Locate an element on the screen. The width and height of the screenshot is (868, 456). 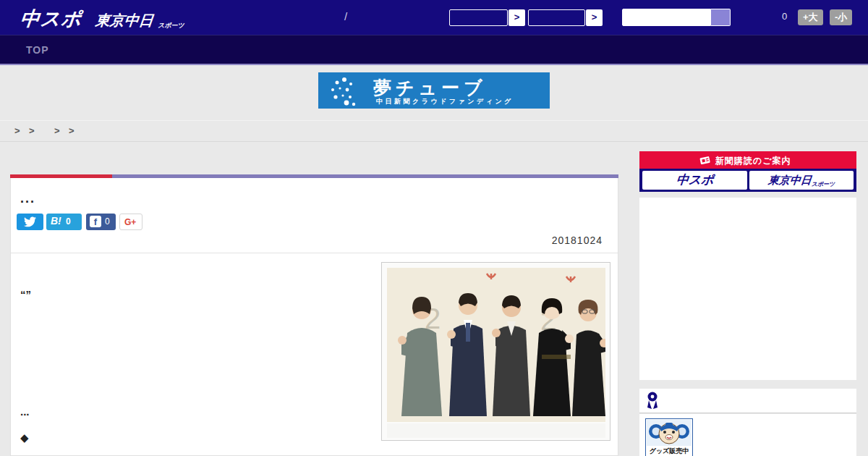
paper-chuspo-label: 中スポ is located at coordinates (694, 180).